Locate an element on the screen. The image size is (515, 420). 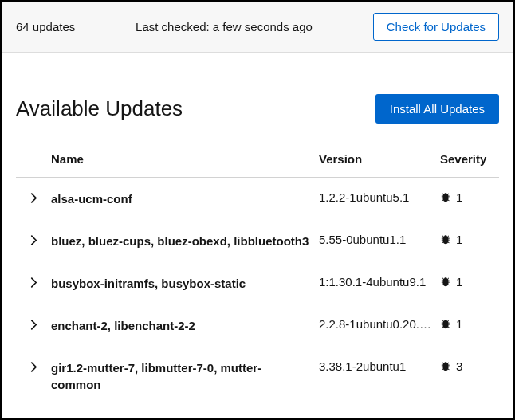
col-expand-header is located at coordinates (33, 159).